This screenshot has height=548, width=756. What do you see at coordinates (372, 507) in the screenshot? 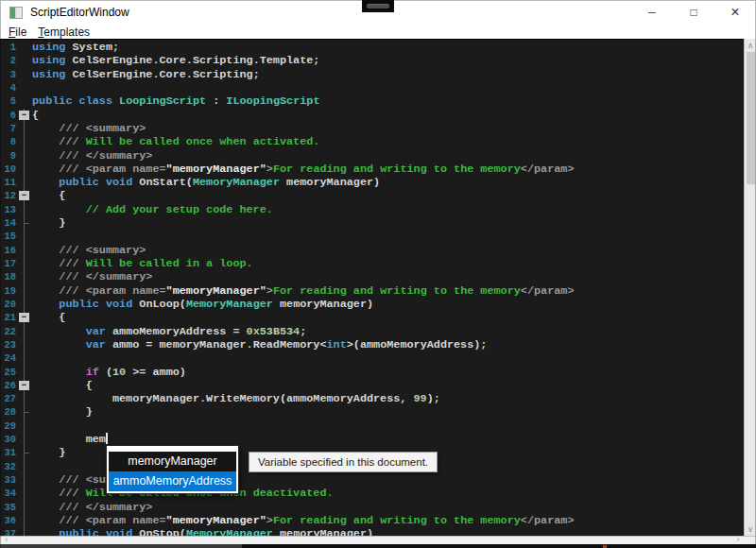
I see `code-line: 35 /// </summary>` at bounding box center [372, 507].